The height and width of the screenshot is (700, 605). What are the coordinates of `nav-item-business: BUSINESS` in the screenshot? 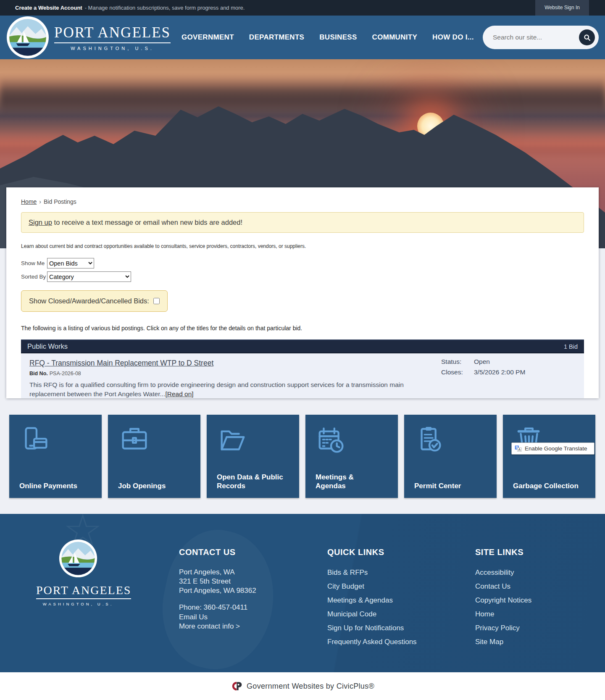 It's located at (338, 37).